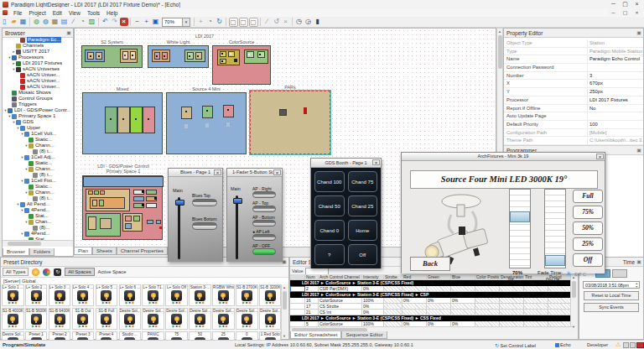  What do you see at coordinates (60, 295) in the screenshot?
I see `preset-tile: L+ Solo 3 ...▶ ■ ◆` at bounding box center [60, 295].